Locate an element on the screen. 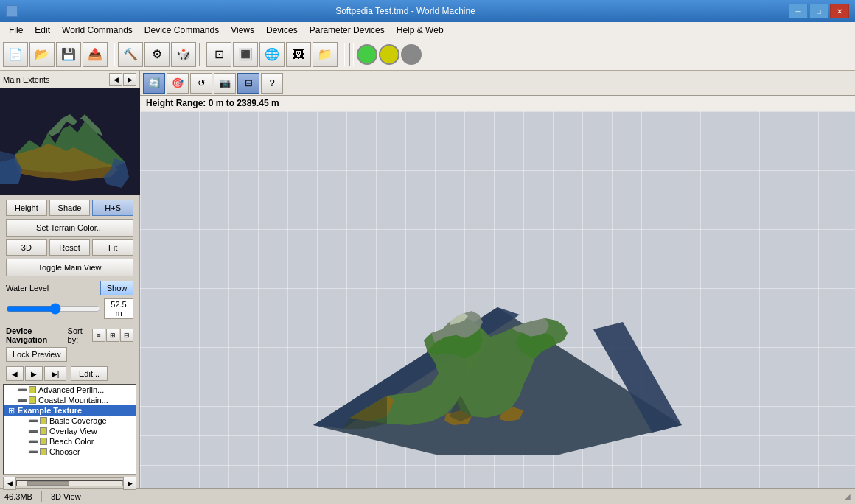  toggle-main-button: Toggle Main View is located at coordinates (69, 267).